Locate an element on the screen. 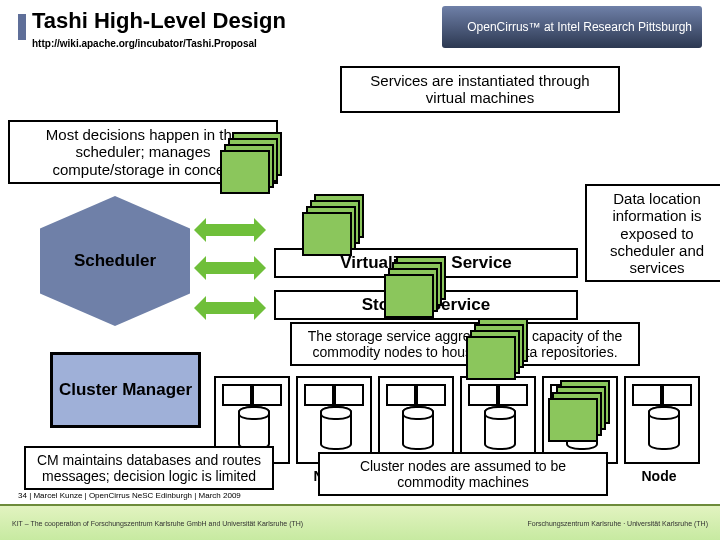 This screenshot has height=540, width=720. cluster-manager-label: Cluster Manager is located at coordinates (126, 390).